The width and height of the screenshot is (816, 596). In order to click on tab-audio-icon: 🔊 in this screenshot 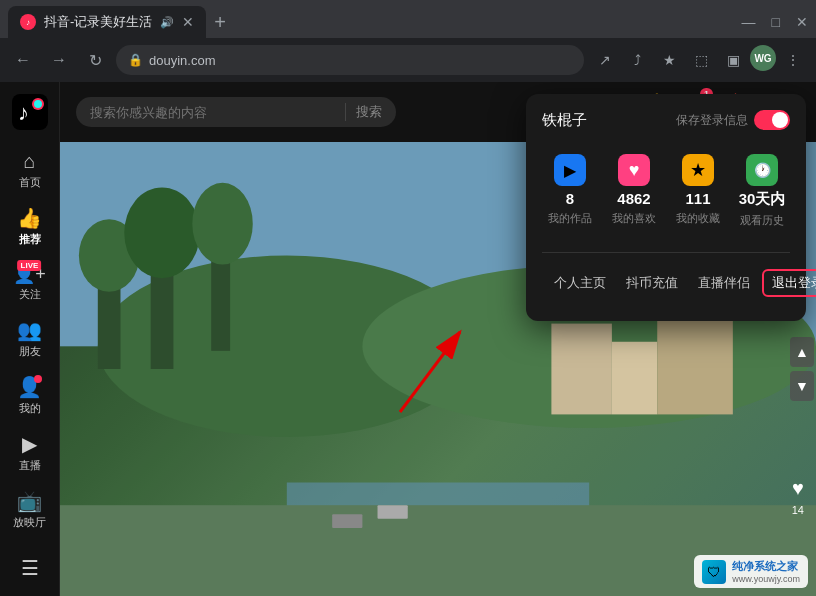, I will do `click(167, 22)`.